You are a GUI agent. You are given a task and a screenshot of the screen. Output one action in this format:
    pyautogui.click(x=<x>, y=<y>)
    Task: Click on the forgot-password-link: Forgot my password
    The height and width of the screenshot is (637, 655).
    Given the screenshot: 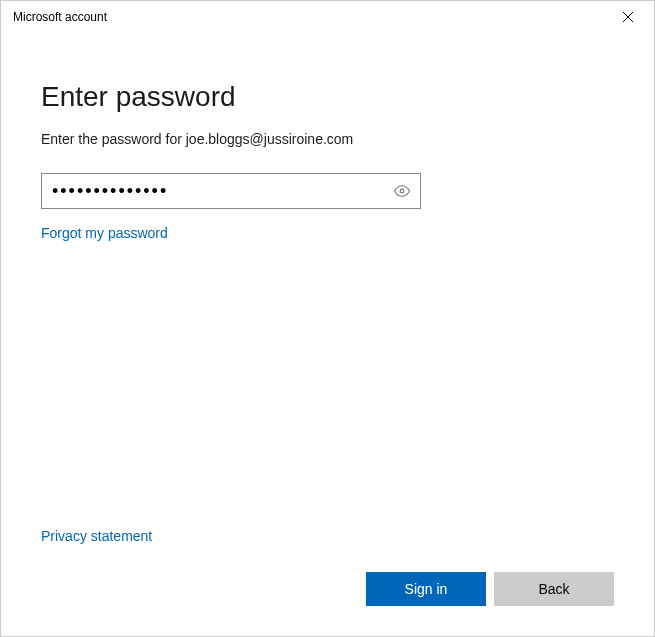 What is the action you would take?
    pyautogui.click(x=104, y=233)
    